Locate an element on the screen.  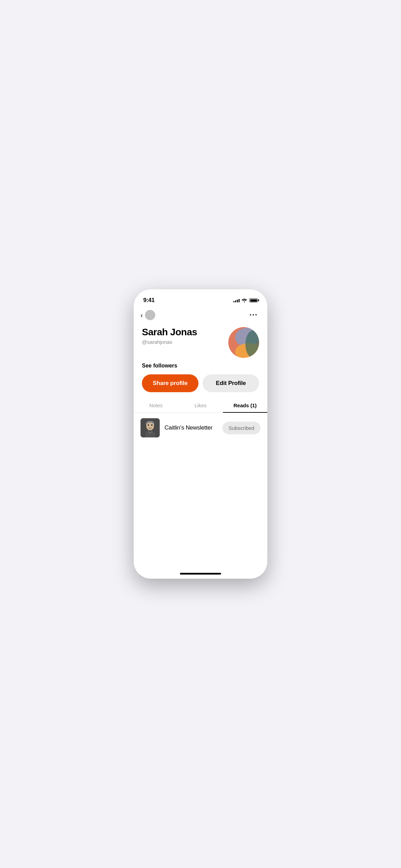
subscribed-button: Subscribed is located at coordinates (241, 428).